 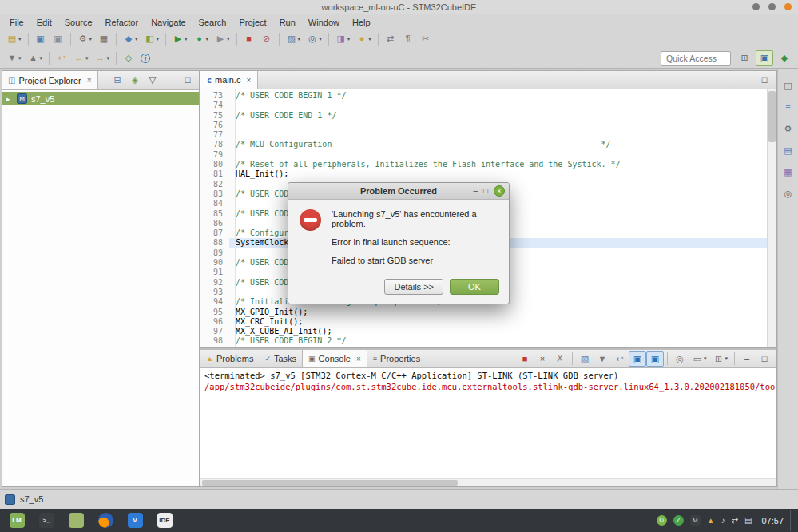 What do you see at coordinates (637, 359) in the screenshot?
I see `show-stdout-button: ▣` at bounding box center [637, 359].